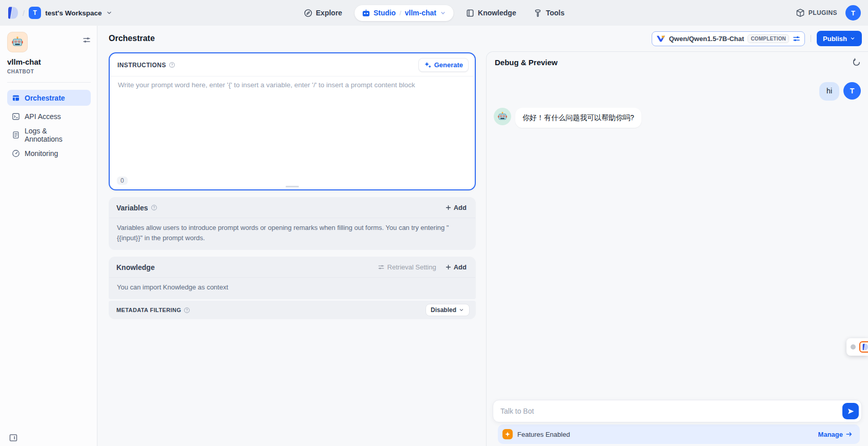 The image size is (868, 446). Describe the element at coordinates (49, 236) in the screenshot. I see `app-sidebar: vllm-chat CHATBOT Orchestrate API Access…` at that location.